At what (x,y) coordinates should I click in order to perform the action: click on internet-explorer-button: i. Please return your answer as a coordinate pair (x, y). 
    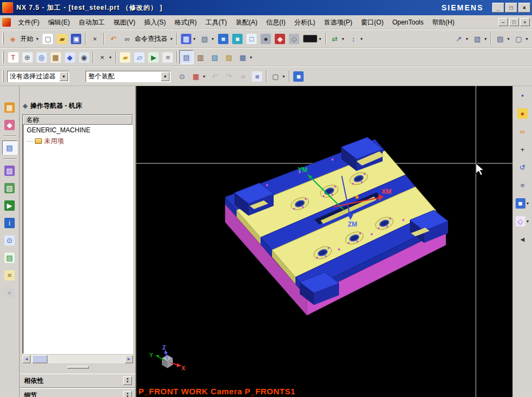
    Looking at the image, I should click on (10, 223).